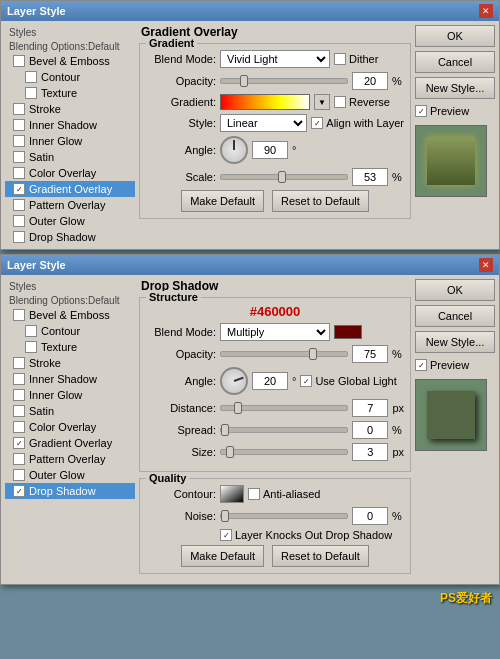  What do you see at coordinates (421, 365) in the screenshot?
I see `dialog2-preview-checkbox` at bounding box center [421, 365].